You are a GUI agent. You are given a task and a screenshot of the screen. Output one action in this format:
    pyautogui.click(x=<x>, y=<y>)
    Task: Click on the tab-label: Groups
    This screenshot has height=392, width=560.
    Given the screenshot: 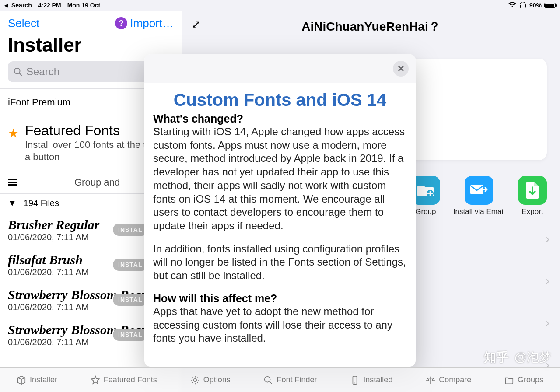 What is the action you would take?
    pyautogui.click(x=530, y=380)
    